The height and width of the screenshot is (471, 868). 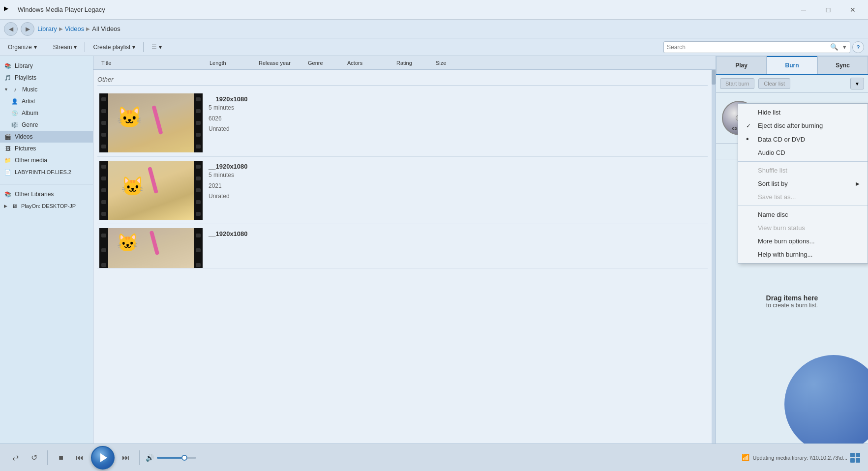 I want to click on col-header-genre: Genre, so click(x=324, y=63).